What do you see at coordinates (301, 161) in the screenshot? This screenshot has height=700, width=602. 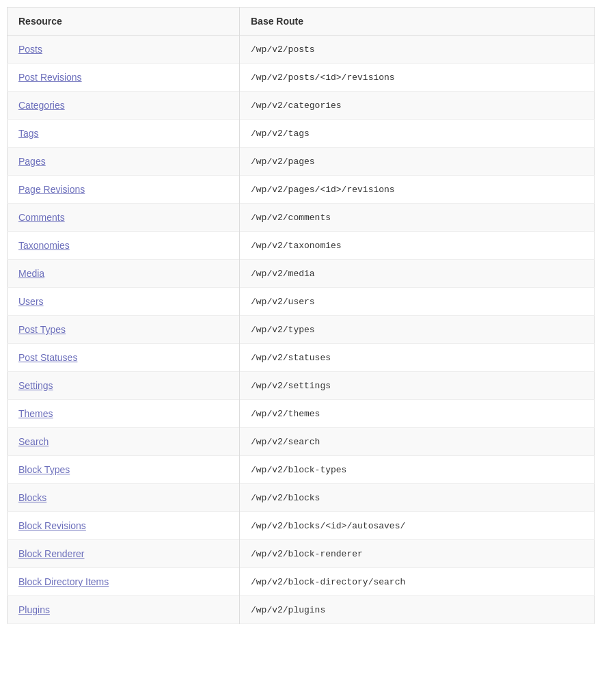 I see `table-row: Pages/wp/v2/pages` at bounding box center [301, 161].